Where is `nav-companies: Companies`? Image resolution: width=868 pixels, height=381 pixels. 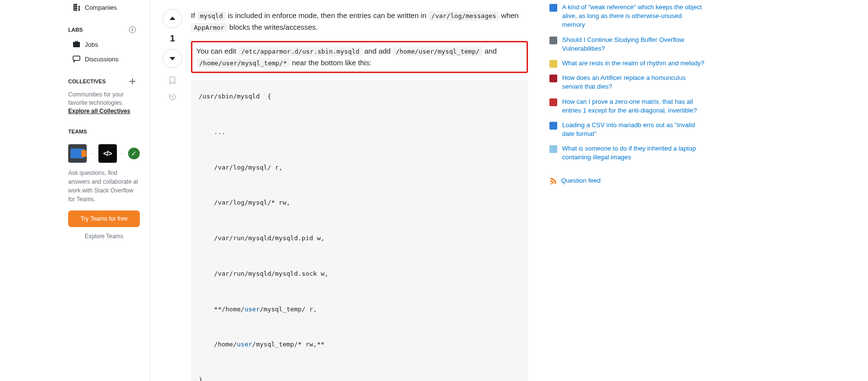
nav-companies: Companies is located at coordinates (104, 7).